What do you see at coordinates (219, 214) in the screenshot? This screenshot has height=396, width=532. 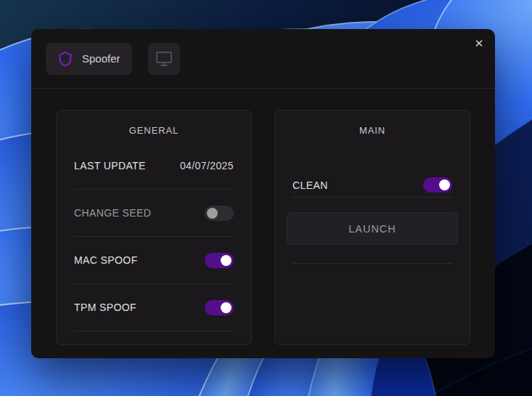 I see `change-seed-toggle` at bounding box center [219, 214].